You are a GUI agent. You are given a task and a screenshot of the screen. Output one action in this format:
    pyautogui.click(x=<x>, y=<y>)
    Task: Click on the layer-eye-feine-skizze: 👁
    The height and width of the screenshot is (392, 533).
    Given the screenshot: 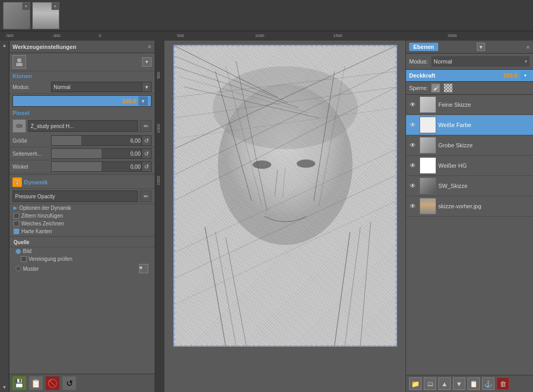 What is the action you would take?
    pyautogui.click(x=413, y=105)
    